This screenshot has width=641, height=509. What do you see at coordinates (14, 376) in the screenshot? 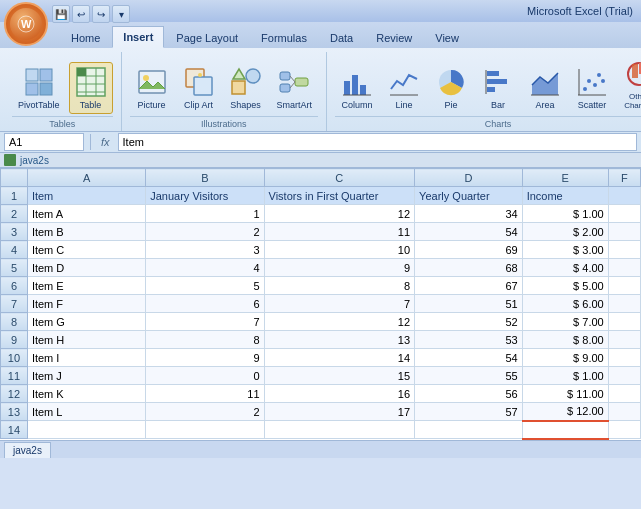
I see `row-header-11: 11` at bounding box center [14, 376].